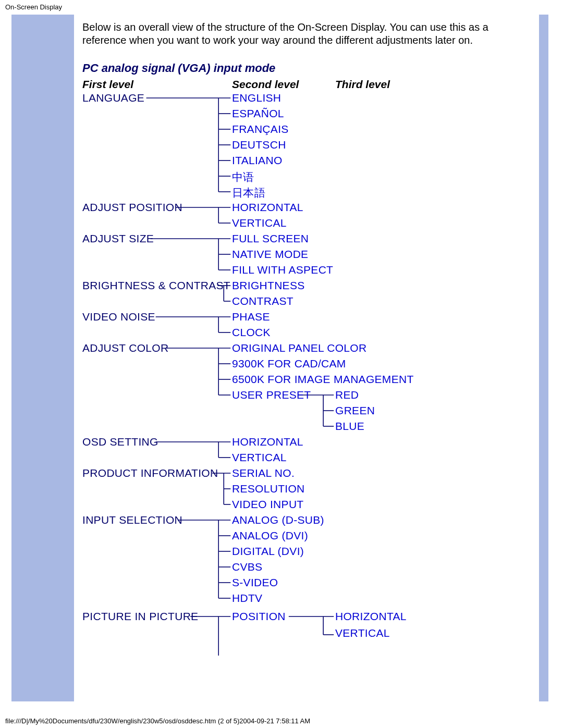 This screenshot has height=728, width=563. Describe the element at coordinates (259, 145) in the screenshot. I see `l2-deutsch: DEUTSCH` at that location.